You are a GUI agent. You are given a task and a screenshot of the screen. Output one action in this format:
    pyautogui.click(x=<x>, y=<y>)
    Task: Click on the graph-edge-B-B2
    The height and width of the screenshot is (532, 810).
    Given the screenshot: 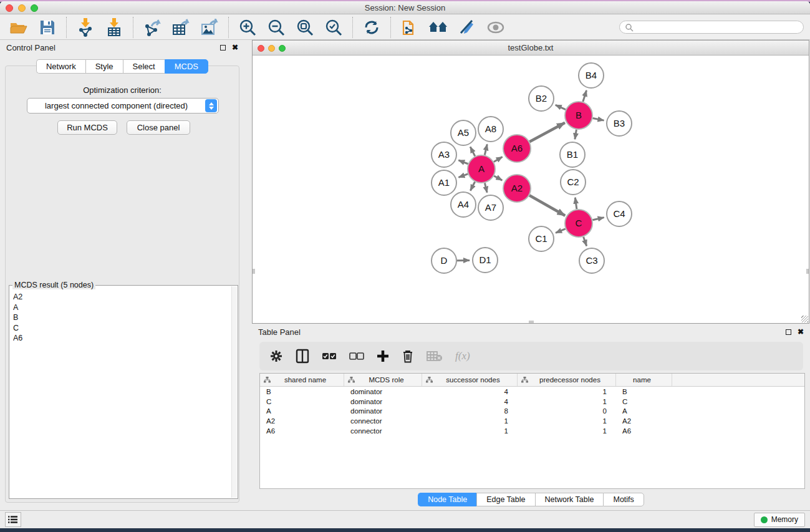 What is the action you would take?
    pyautogui.click(x=561, y=107)
    